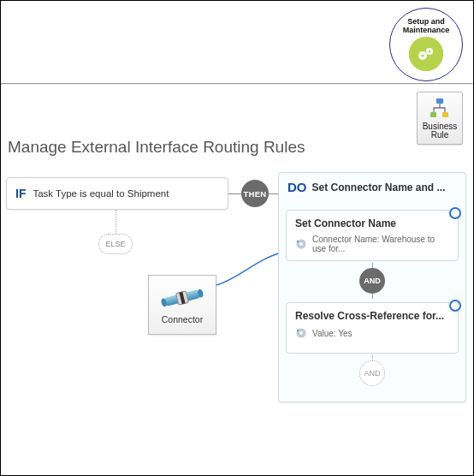 The image size is (474, 476). Describe the element at coordinates (116, 222) in the screenshot. I see `edge-if-else` at that location.